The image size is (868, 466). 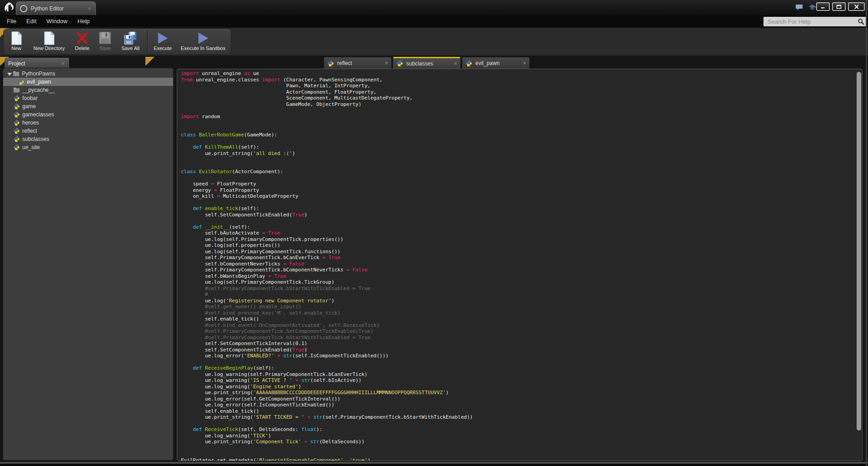 What do you see at coordinates (82, 42) in the screenshot?
I see `delete-button: Delete` at bounding box center [82, 42].